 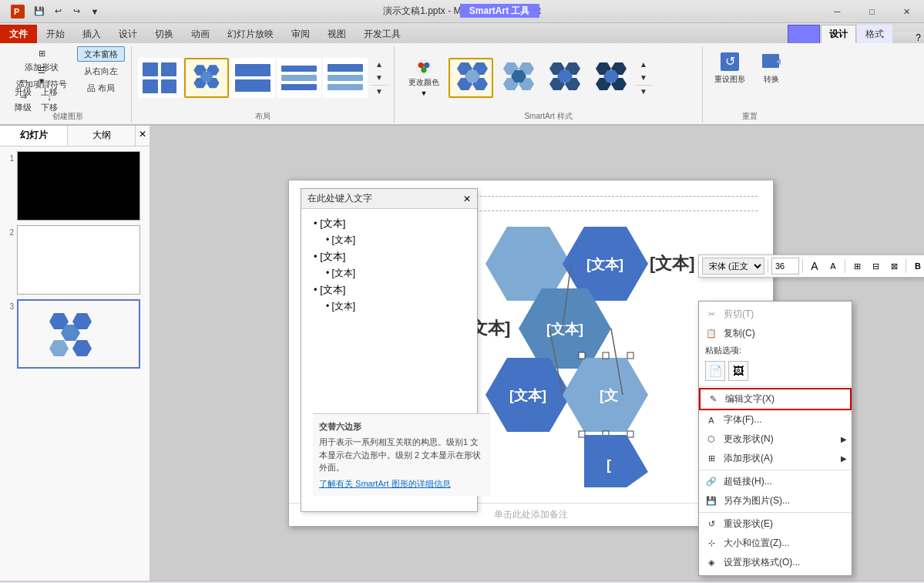 What do you see at coordinates (857, 266) in the screenshot?
I see `mt-btn-1: ⊞` at bounding box center [857, 266].